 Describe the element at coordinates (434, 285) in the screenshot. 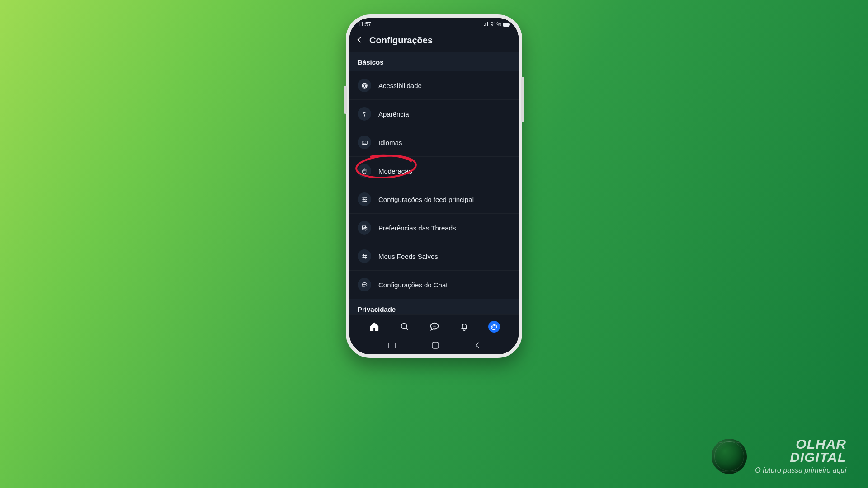

I see `settings-row-chat-settings: Configurações do Chat` at that location.